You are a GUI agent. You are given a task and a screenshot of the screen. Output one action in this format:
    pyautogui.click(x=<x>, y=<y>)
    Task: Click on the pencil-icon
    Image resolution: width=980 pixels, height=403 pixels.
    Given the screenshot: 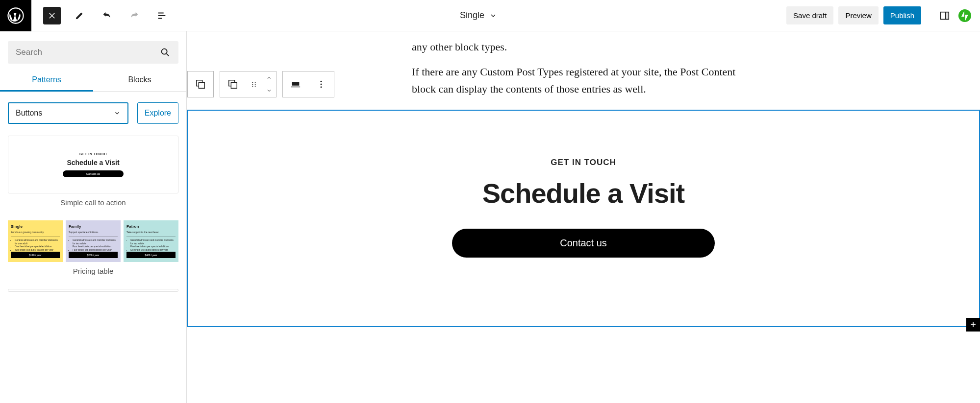 What is the action you would take?
    pyautogui.click(x=79, y=16)
    